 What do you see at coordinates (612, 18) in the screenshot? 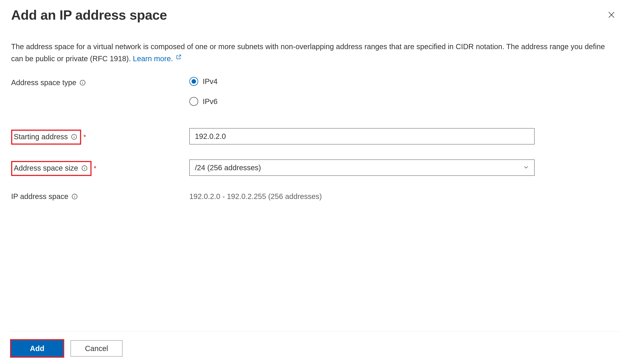
I see `close-icon` at bounding box center [612, 18].